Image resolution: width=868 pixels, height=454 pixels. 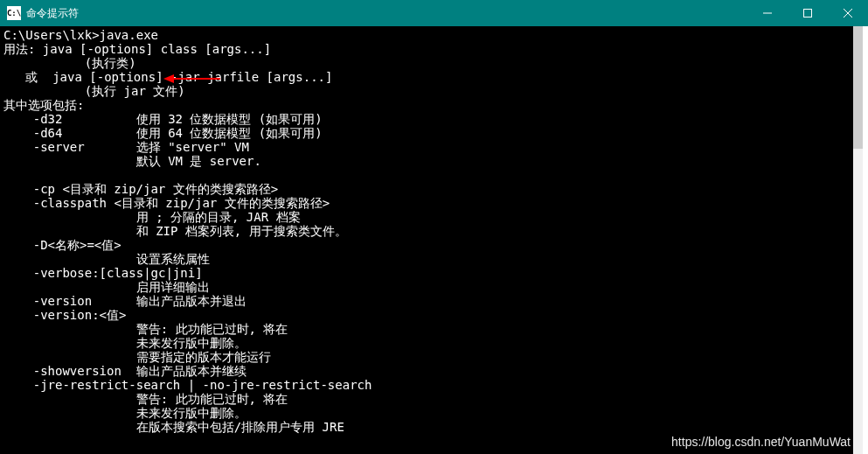 What do you see at coordinates (63, 245) in the screenshot?
I see `output-line: -D<名称>=<值>` at bounding box center [63, 245].